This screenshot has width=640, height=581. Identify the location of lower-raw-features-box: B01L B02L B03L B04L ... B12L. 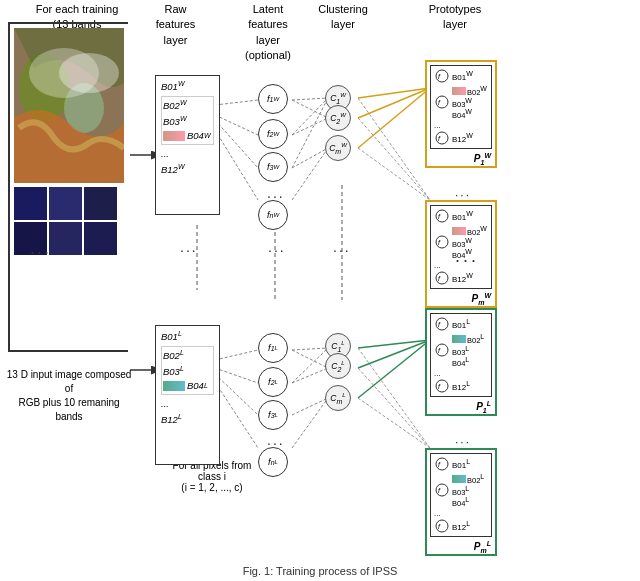
(188, 395).